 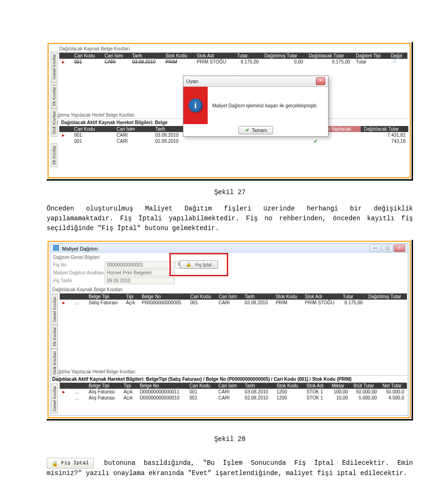 I want to click on side-tab-genel3: Genel Kısıtlar, so click(x=55, y=399).